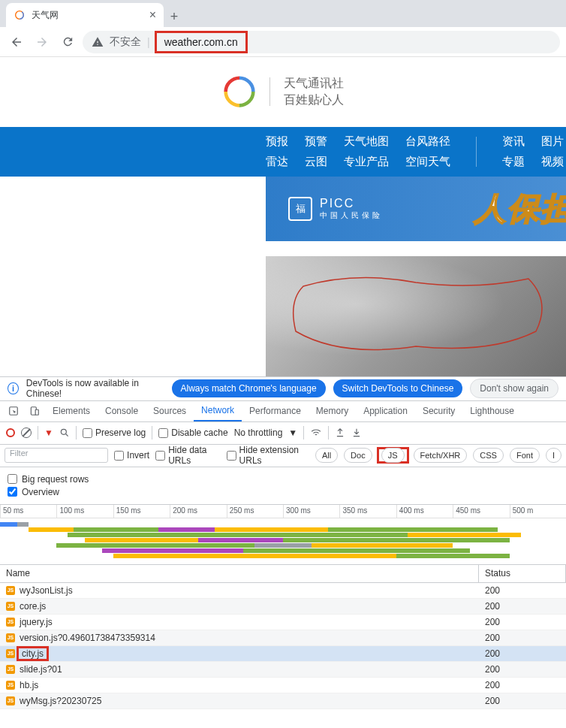 The width and height of the screenshot is (566, 728). Describe the element at coordinates (366, 162) in the screenshot. I see `nav-link: 专业产品` at that location.